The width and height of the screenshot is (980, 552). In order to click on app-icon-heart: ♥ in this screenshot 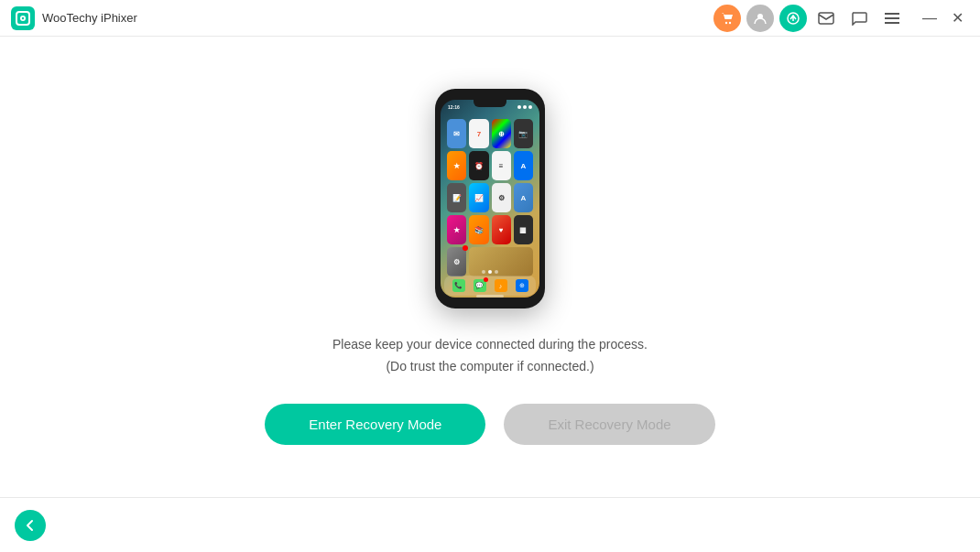, I will do `click(502, 230)`.